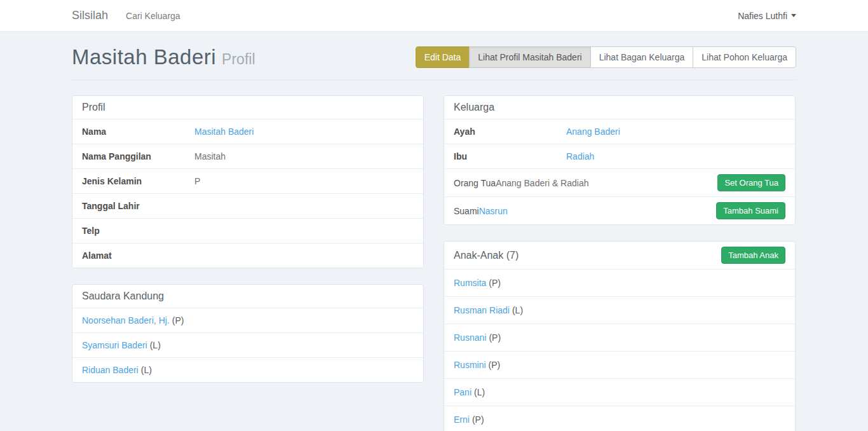  Describe the element at coordinates (248, 131) in the screenshot. I see `table-row: Nama Masitah Baderi` at that location.